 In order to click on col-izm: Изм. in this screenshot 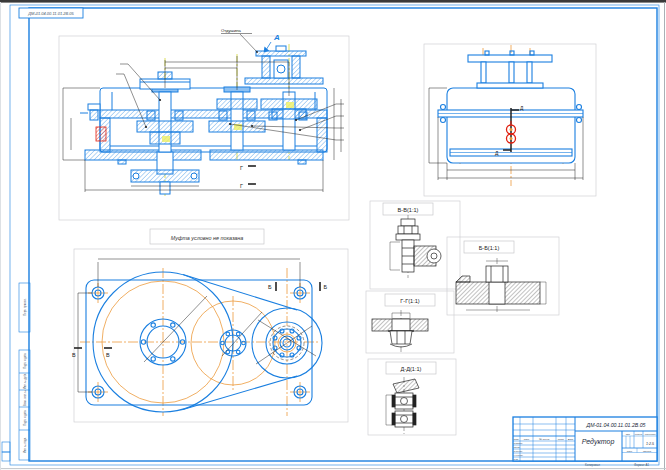, I will do `click(517, 440)`.